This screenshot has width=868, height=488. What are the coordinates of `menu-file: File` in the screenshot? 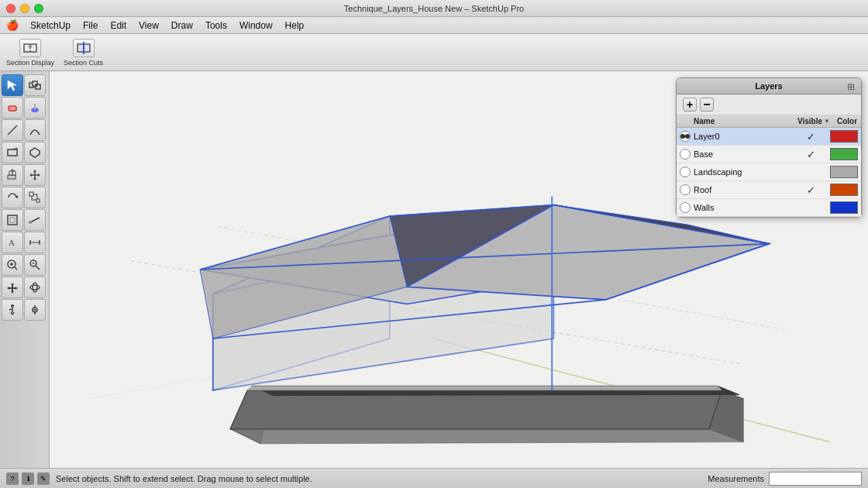 It's located at (90, 26).